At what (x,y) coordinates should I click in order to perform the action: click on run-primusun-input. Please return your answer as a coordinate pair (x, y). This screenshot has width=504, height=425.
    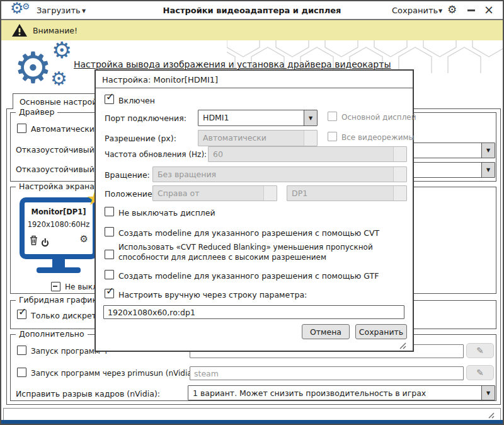
    Looking at the image, I should click on (326, 373).